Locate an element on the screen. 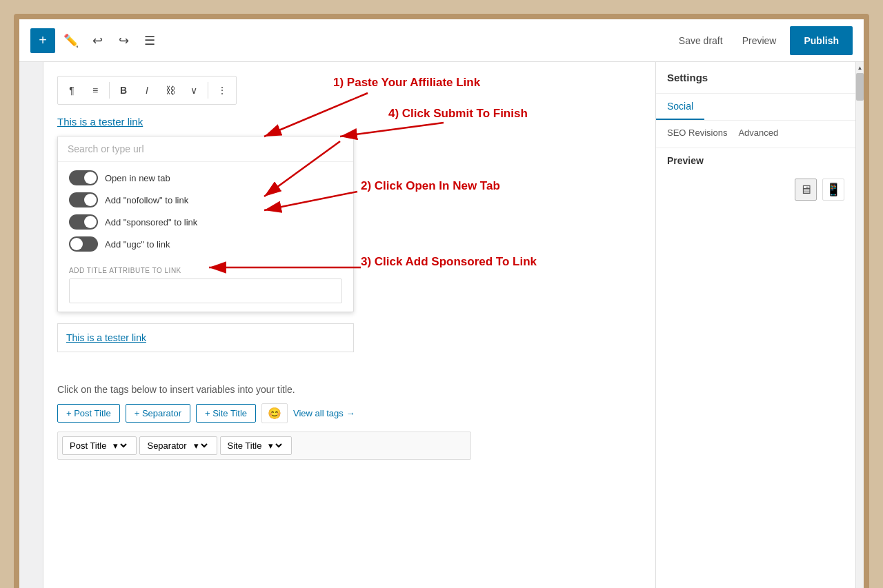 This screenshot has height=588, width=883. title-pill-sep: Separator ▾ is located at coordinates (178, 445).